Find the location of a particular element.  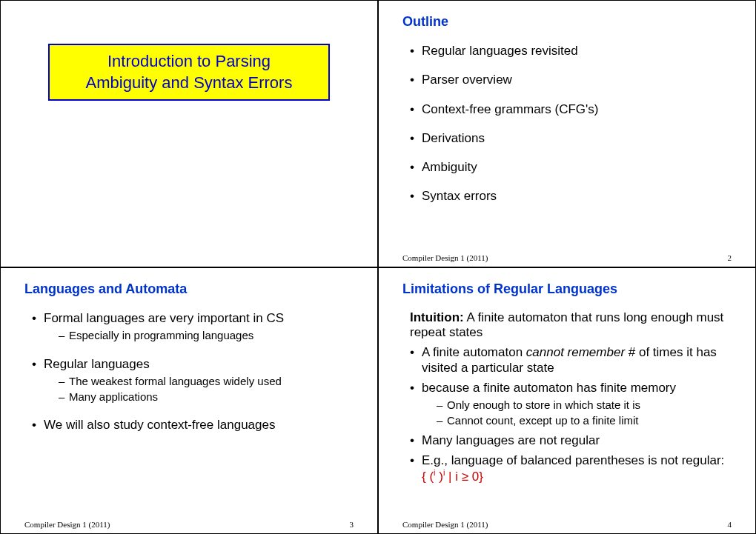

intuition-line: Intuition: A finite automaton that runs … is located at coordinates (567, 325).